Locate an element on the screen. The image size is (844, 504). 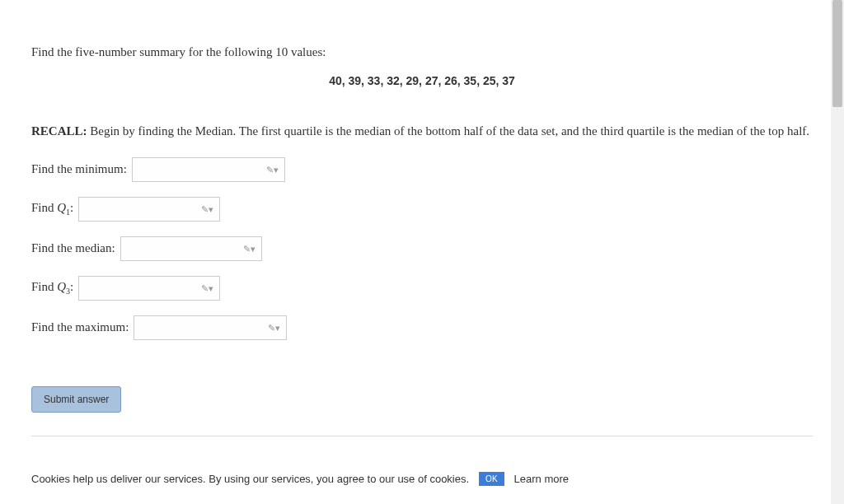
scrollbar-thumb is located at coordinates (837, 54).